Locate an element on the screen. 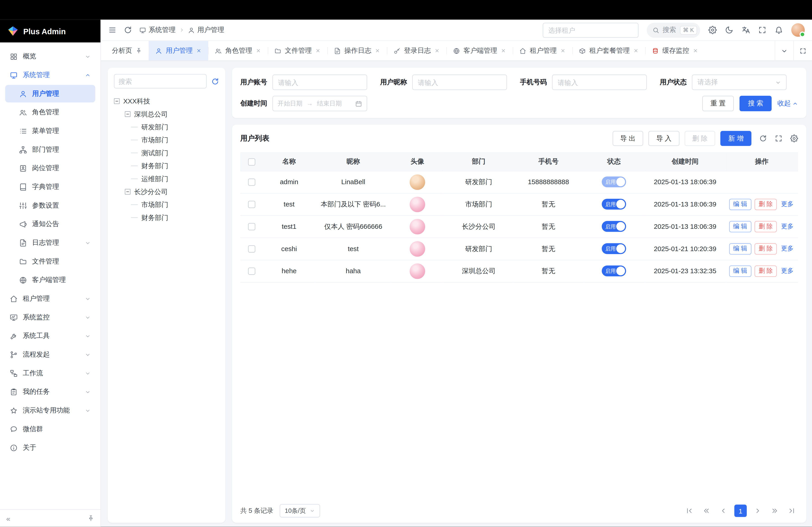 The image size is (812, 527). notifications-bell-icon is located at coordinates (779, 30).